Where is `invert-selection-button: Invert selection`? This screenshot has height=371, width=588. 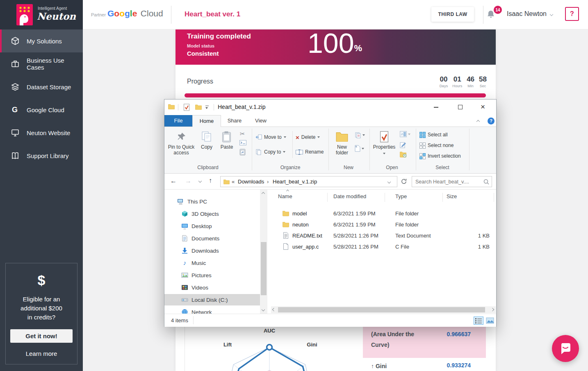
invert-selection-button: Invert selection is located at coordinates (440, 156).